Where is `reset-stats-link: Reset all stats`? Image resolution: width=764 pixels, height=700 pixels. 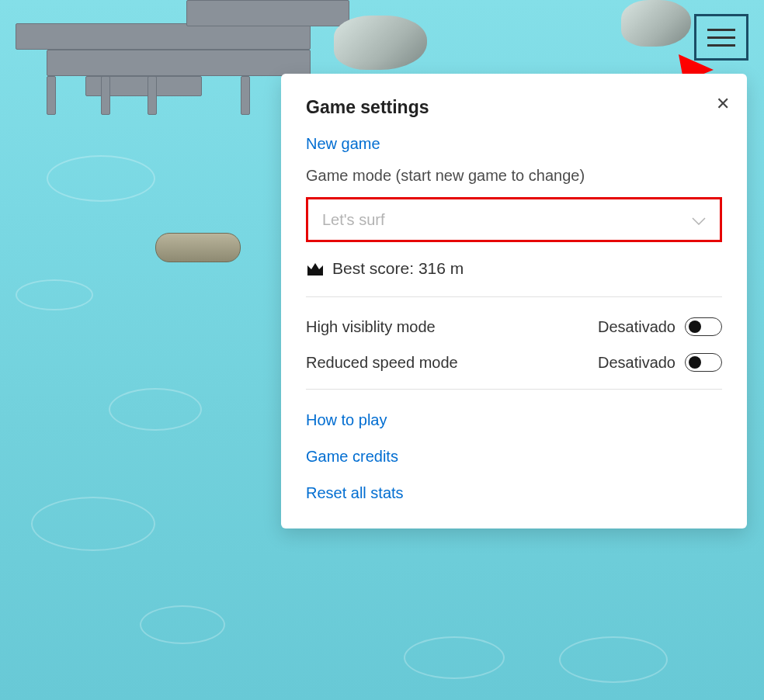 reset-stats-link: Reset all stats is located at coordinates (514, 494).